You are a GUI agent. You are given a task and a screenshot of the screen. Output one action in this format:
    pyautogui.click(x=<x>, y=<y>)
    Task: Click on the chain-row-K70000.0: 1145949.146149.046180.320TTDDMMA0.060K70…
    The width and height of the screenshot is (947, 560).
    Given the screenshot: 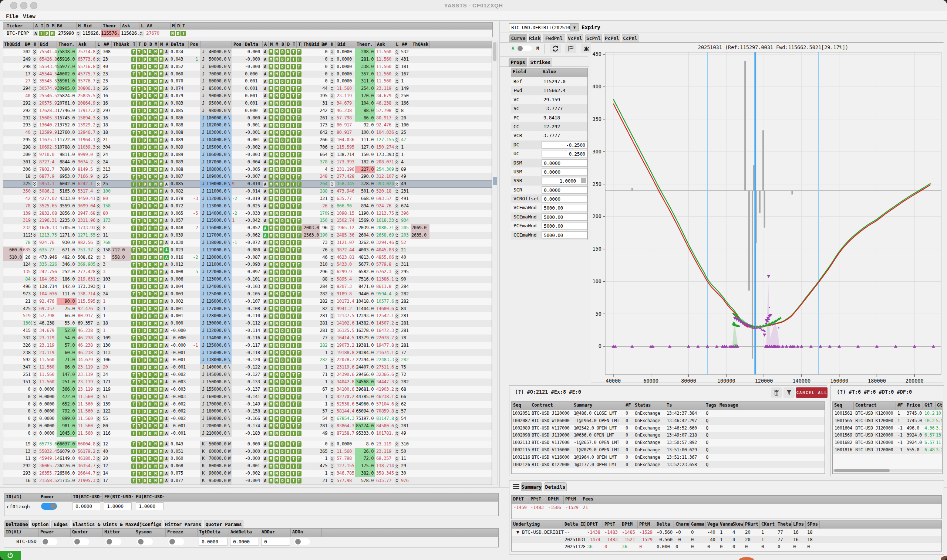 What is the action you would take?
    pyautogui.click(x=248, y=459)
    